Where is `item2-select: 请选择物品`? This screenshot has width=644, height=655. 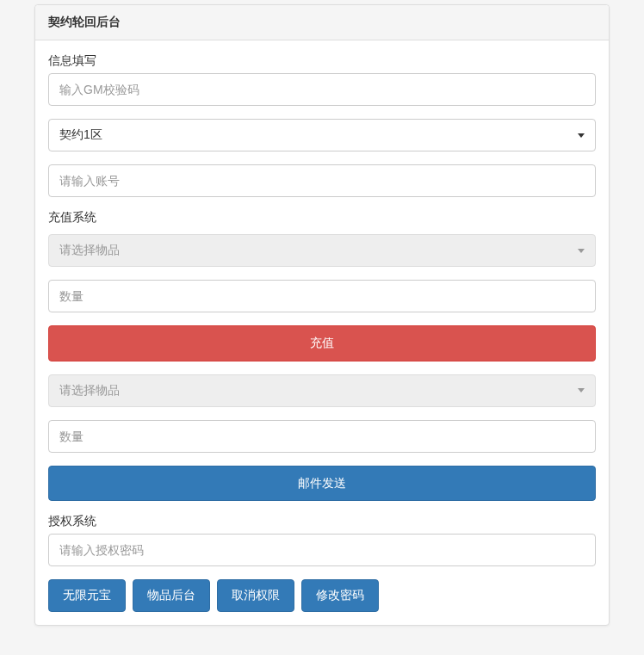
item2-select: 请选择物品 is located at coordinates (322, 391).